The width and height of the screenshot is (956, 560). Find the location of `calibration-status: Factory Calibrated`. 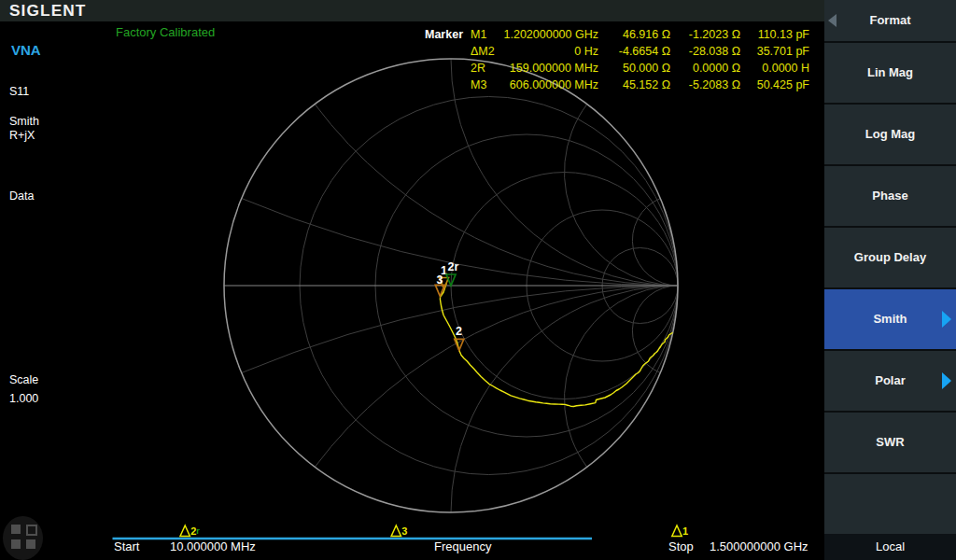

calibration-status: Factory Calibrated is located at coordinates (165, 32).